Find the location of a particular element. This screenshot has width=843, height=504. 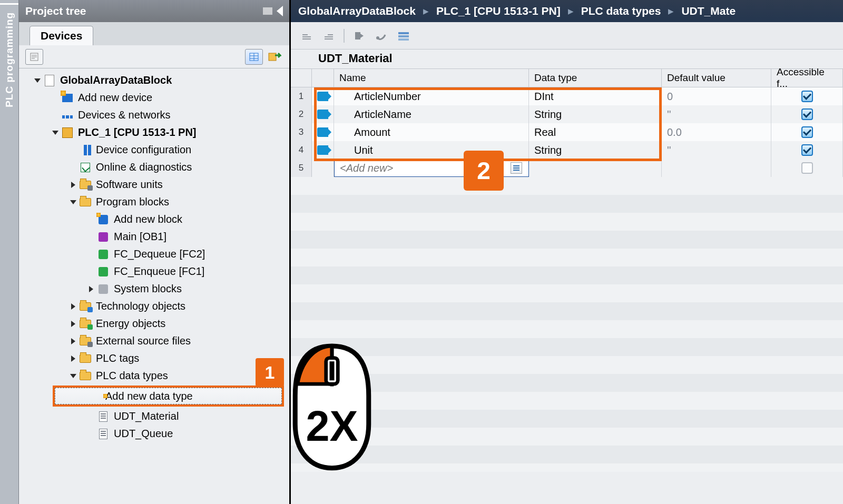

tree-node-add-device: Add new device is located at coordinates (154, 98).